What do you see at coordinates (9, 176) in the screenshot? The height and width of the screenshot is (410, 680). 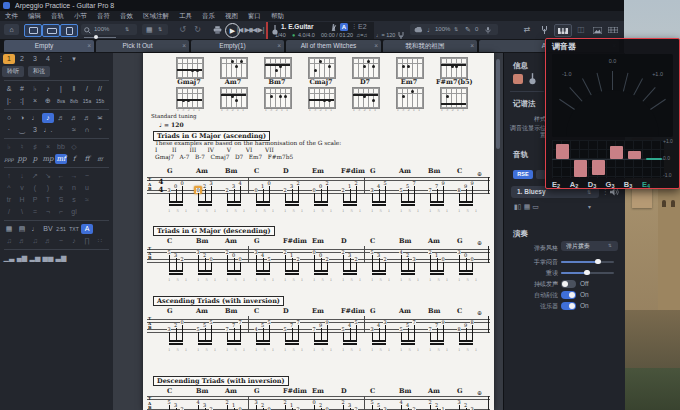 I see `palette-icon: ↑` at bounding box center [9, 176].